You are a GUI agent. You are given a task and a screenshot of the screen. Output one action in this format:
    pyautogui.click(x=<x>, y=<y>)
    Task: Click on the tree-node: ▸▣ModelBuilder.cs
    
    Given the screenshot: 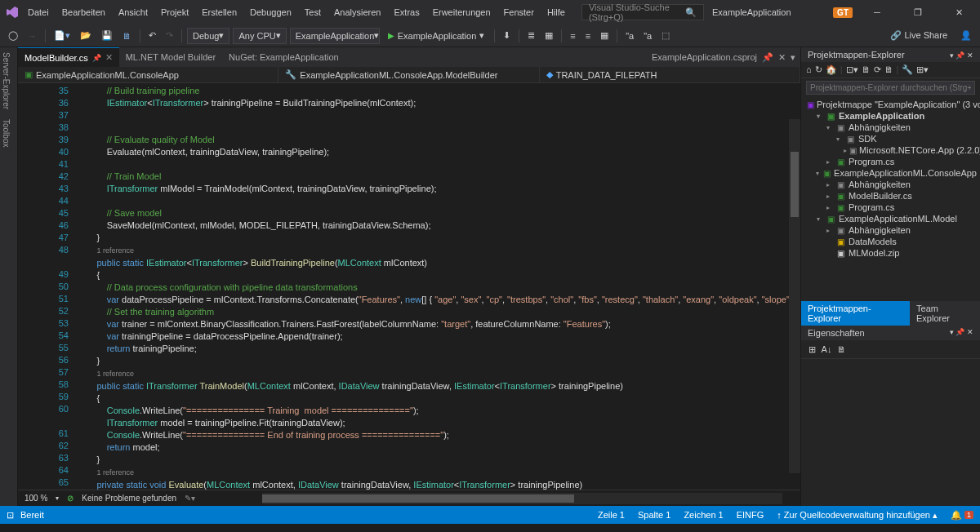 What is the action you would take?
    pyautogui.click(x=890, y=196)
    